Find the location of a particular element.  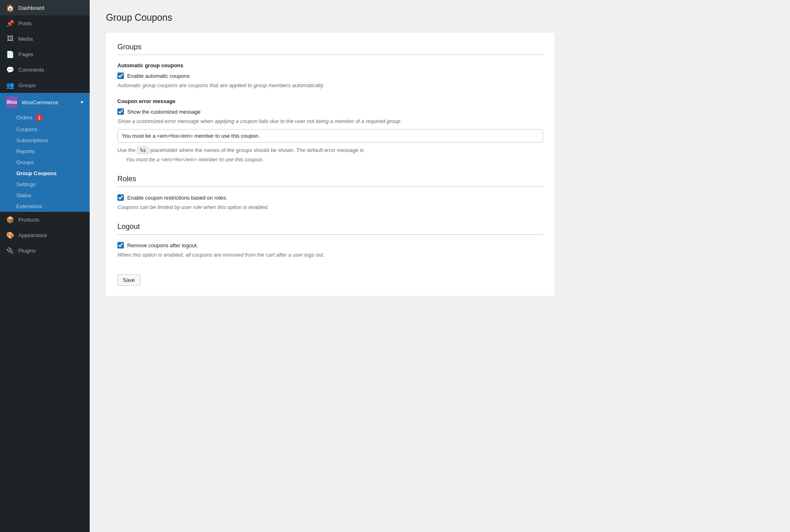

page-title: Group Coupons is located at coordinates (440, 18).